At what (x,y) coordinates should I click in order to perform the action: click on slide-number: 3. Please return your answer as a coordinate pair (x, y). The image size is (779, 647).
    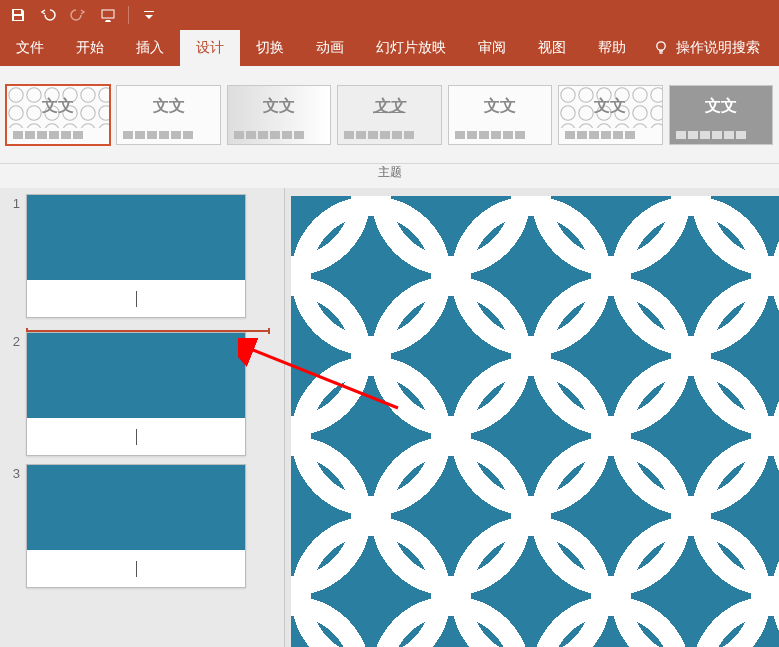
    Looking at the image, I should click on (12, 526).